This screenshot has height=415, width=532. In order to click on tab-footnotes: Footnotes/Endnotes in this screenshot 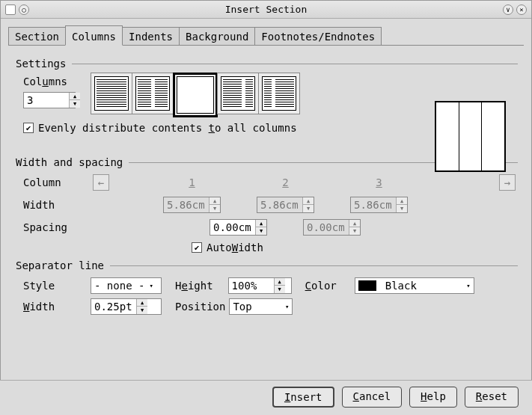, I will do `click(318, 36)`.